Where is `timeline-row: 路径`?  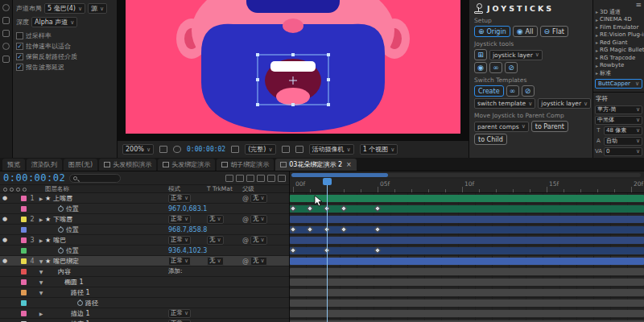
timeline-row: 路径 is located at coordinates (145, 303).